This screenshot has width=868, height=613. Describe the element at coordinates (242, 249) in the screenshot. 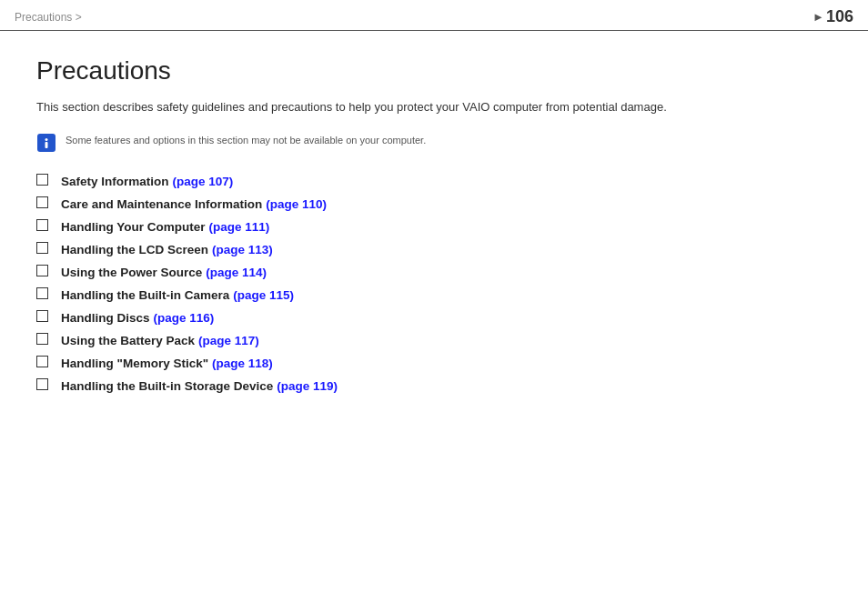

I see `item-label-link: (page 113)` at that location.